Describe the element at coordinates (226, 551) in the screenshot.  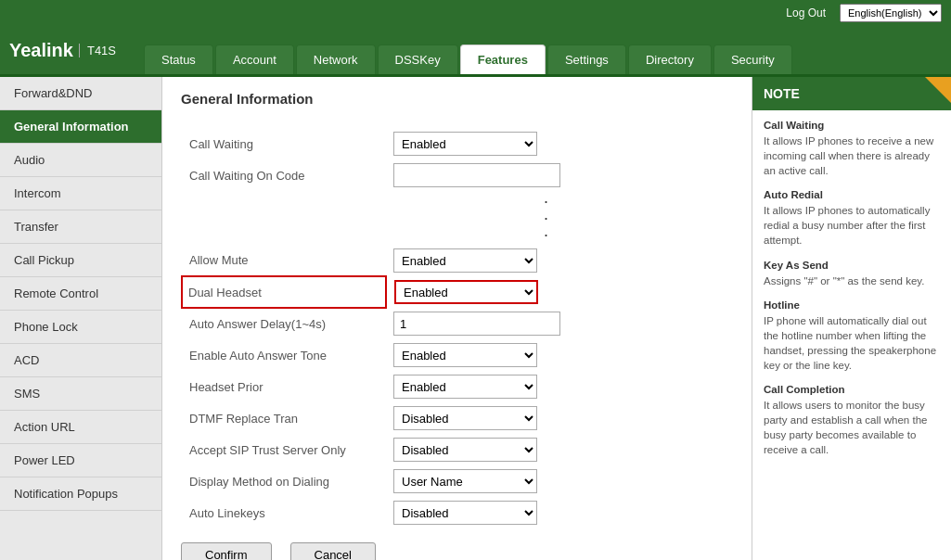
I see `confirm-button: Confirm` at that location.